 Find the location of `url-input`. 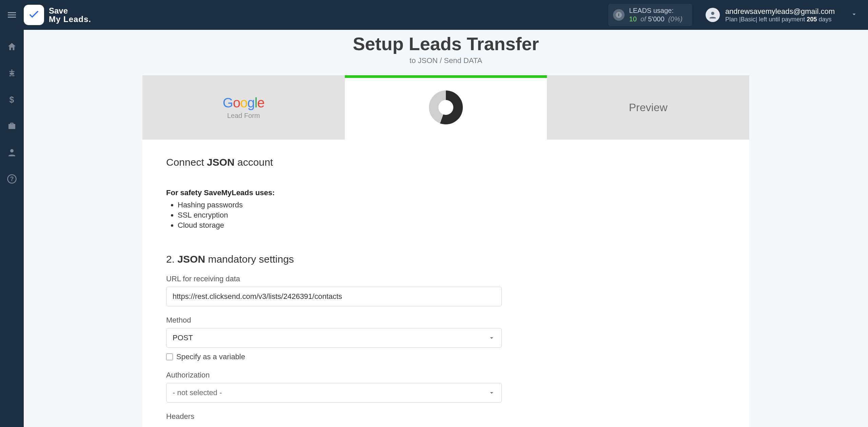

url-input is located at coordinates (334, 297).